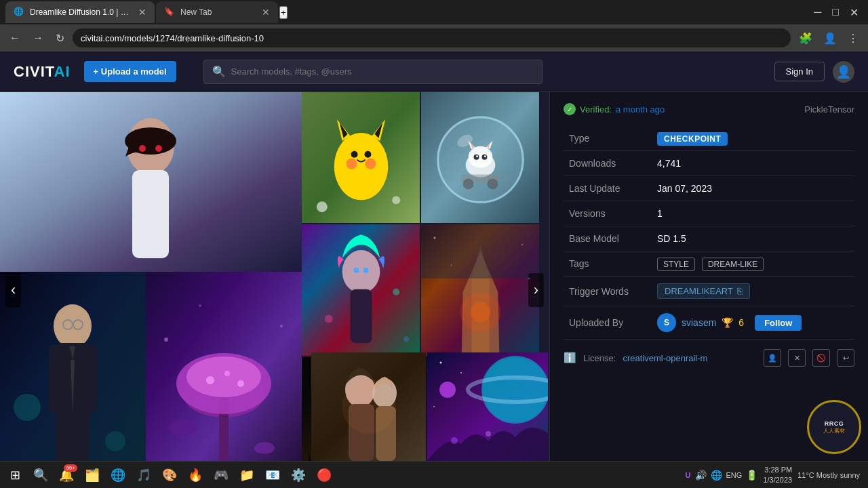 Image resolution: width=868 pixels, height=488 pixels. Describe the element at coordinates (821, 358) in the screenshot. I see `lic-no-icon: 🚫` at that location.